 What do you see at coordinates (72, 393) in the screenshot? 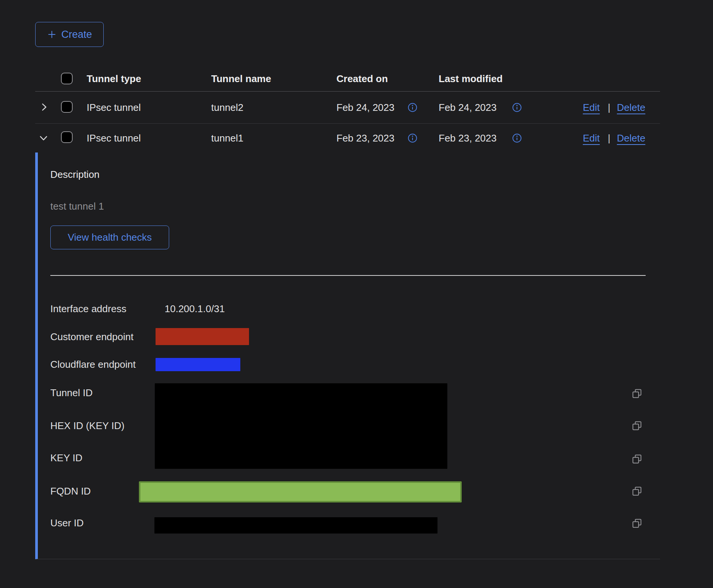
I see `tunnel-id-label: Tunnel ID` at bounding box center [72, 393].